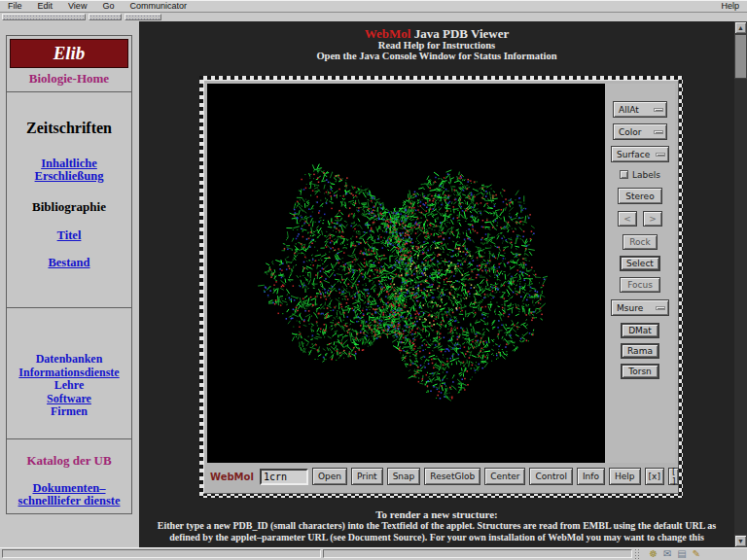 The width and height of the screenshot is (747, 560). What do you see at coordinates (437, 45) in the screenshot?
I see `page-subtitle-help: Read Help for Instructions` at bounding box center [437, 45].